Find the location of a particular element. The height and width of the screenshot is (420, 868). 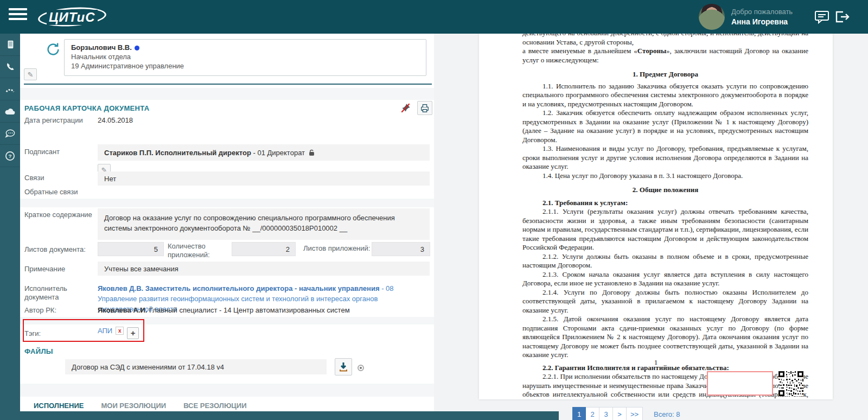

page-last-button: >> is located at coordinates (635, 413).